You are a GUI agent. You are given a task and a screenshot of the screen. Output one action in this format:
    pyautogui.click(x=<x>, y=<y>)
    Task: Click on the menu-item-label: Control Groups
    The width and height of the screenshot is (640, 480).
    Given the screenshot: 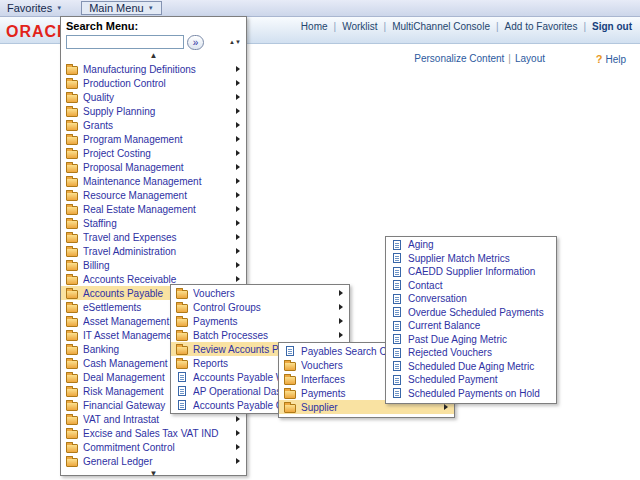 What is the action you would take?
    pyautogui.click(x=266, y=308)
    